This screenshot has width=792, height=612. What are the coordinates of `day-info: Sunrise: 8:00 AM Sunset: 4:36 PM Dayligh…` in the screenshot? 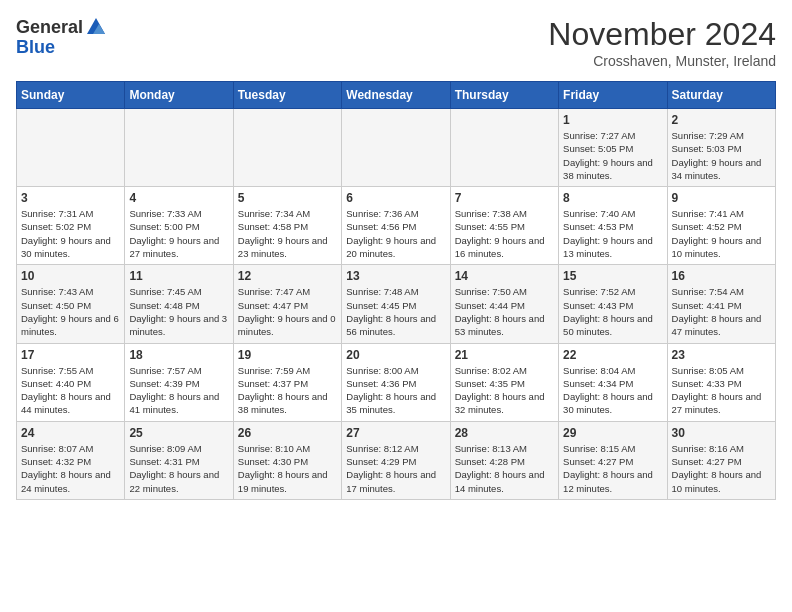 It's located at (396, 390).